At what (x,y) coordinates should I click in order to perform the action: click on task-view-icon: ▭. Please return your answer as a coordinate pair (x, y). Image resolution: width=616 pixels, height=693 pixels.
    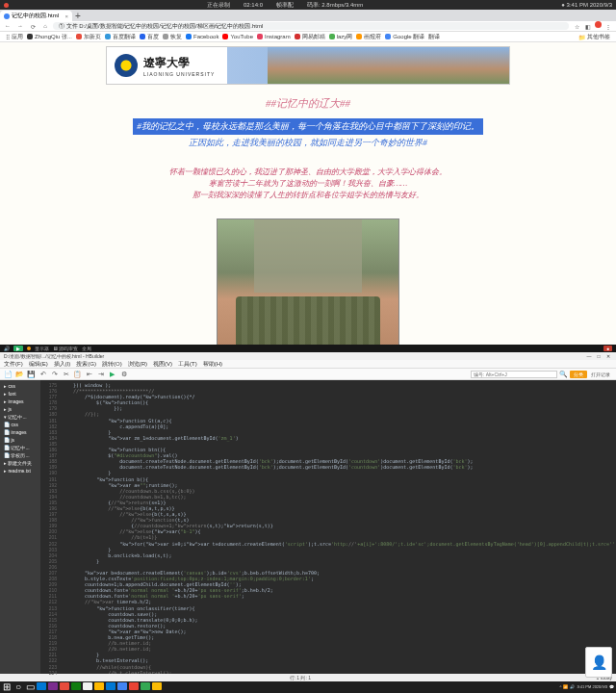
    Looking at the image, I should click on (30, 686).